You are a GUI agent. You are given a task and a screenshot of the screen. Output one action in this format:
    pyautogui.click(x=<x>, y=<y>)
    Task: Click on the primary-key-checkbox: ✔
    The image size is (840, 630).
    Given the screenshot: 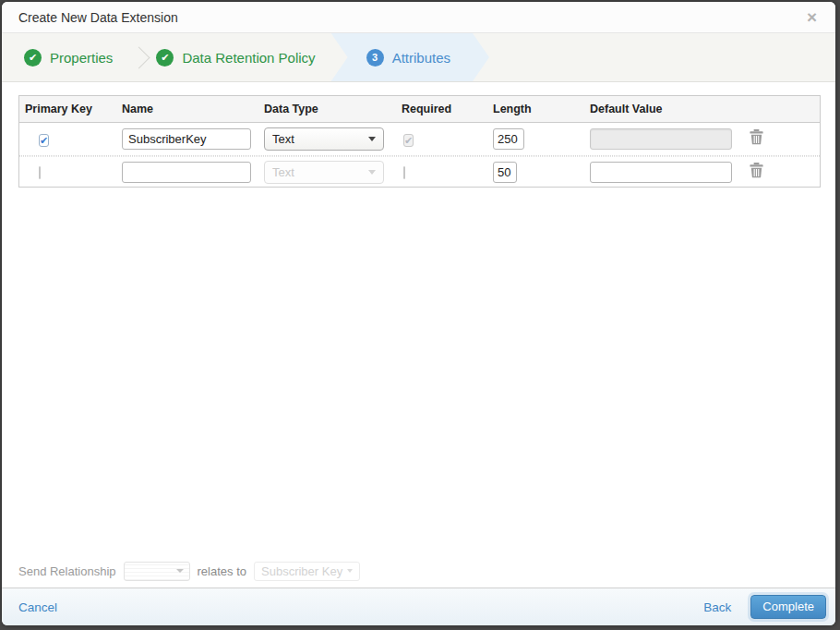 What is the action you would take?
    pyautogui.click(x=44, y=140)
    